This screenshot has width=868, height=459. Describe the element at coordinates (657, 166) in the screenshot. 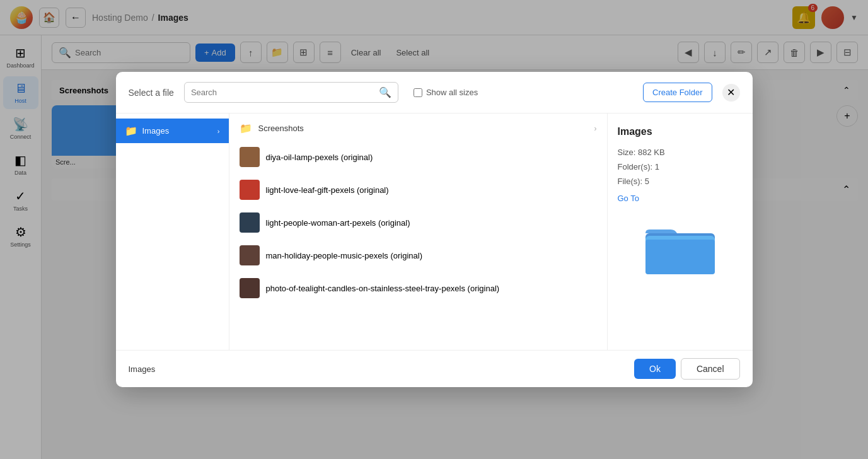

I see `info-folders-value: 1` at that location.